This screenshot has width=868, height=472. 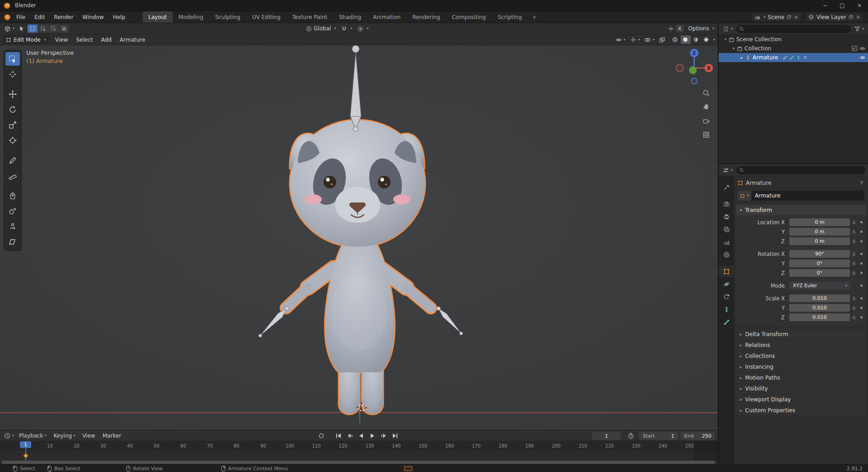 I want to click on next-keyframe-button, so click(x=384, y=436).